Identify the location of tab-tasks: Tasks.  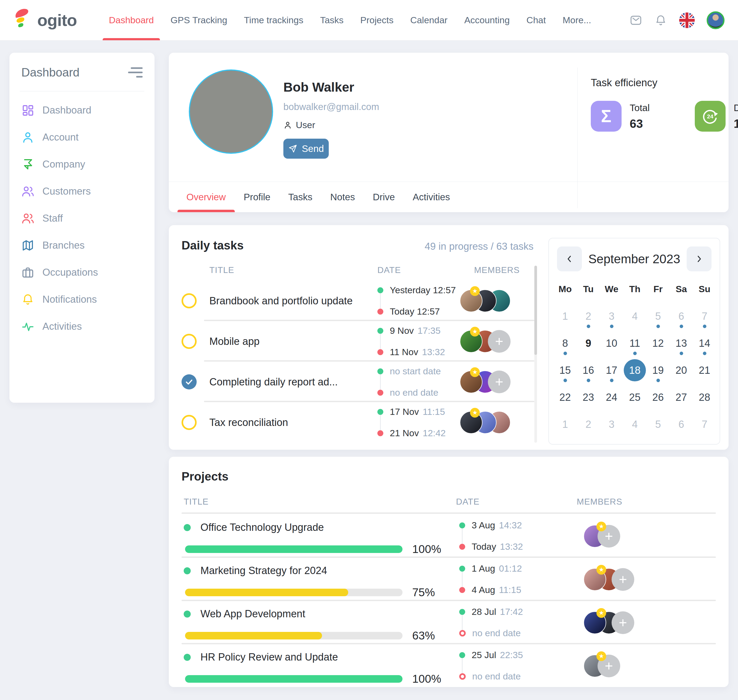
(300, 197).